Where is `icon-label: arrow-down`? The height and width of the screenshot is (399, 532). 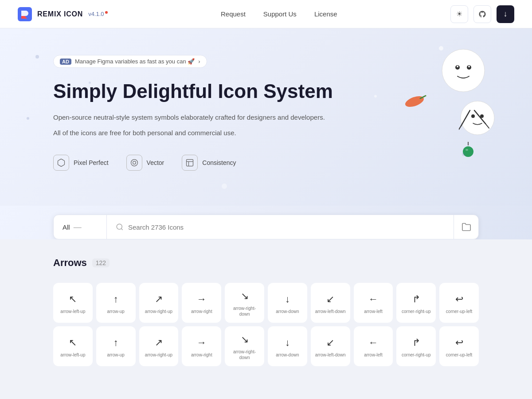 icon-label: arrow-down is located at coordinates (287, 355).